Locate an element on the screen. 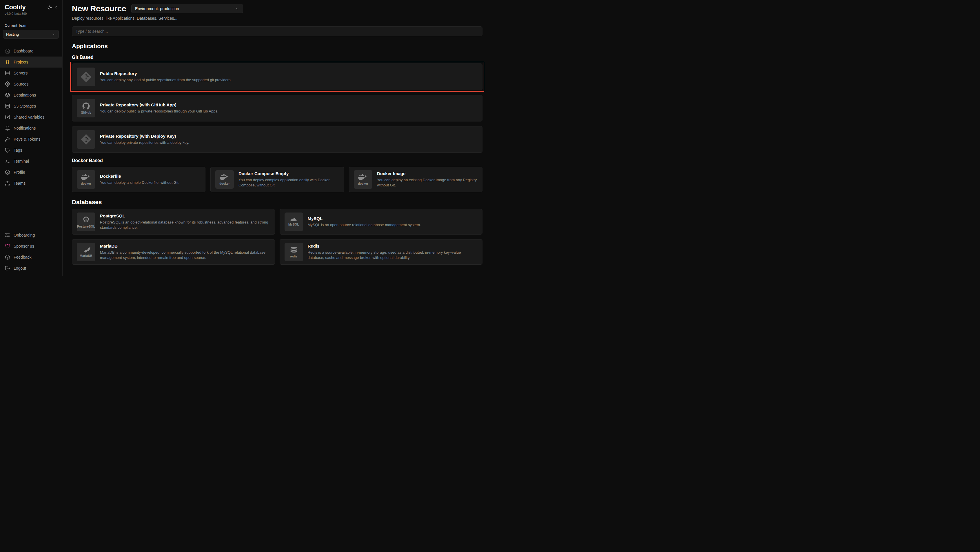  team-select-value: Hosting is located at coordinates (13, 34).